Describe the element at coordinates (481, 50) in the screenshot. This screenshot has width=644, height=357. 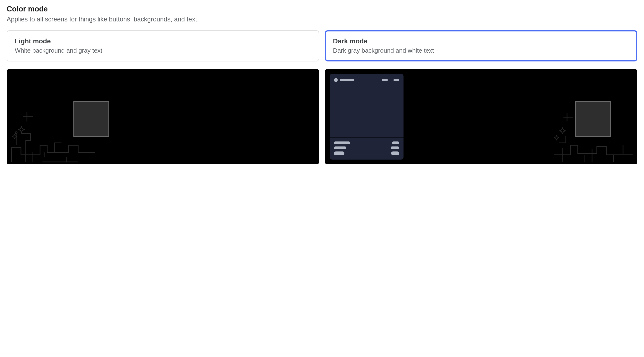
I see `option-dark-description: Dark gray background and white text` at that location.